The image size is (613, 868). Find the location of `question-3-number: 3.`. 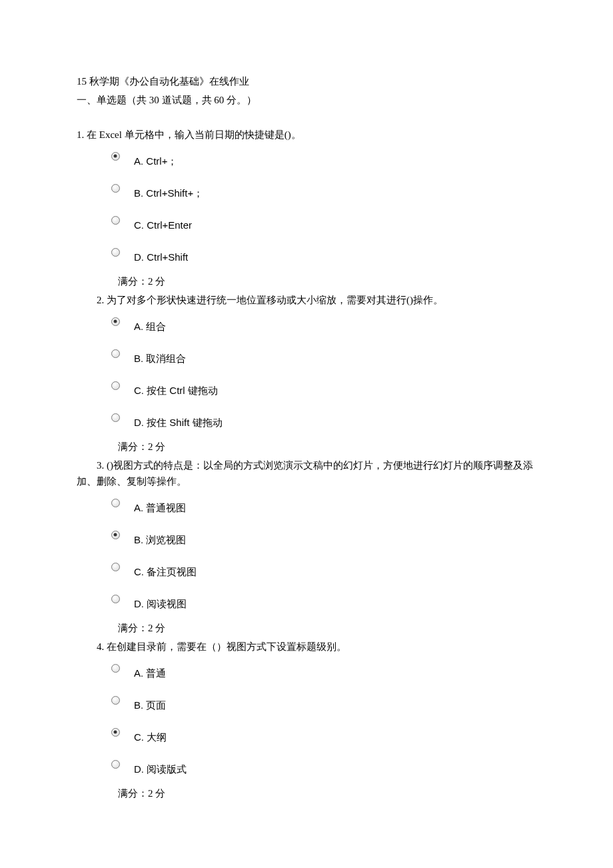

question-3-number: 3. is located at coordinates (100, 465).